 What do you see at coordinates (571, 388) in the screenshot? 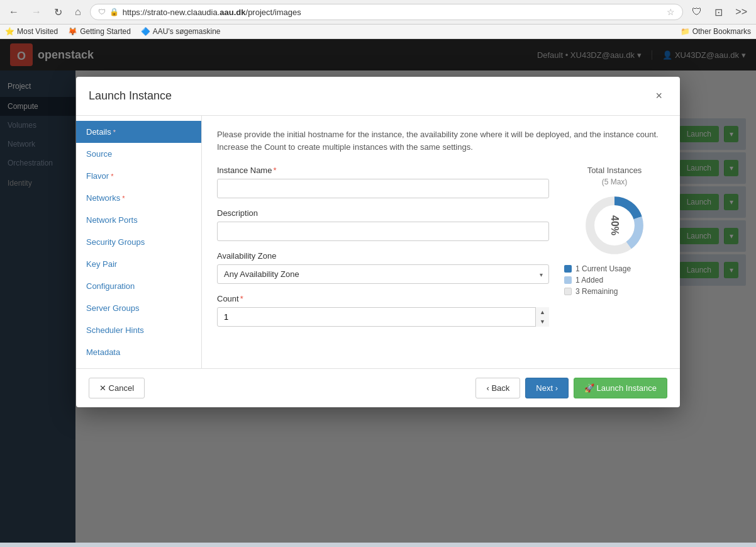
I see `modal-footer-right: ‹ Back Next › 🚀 Launch Instance` at bounding box center [571, 388].